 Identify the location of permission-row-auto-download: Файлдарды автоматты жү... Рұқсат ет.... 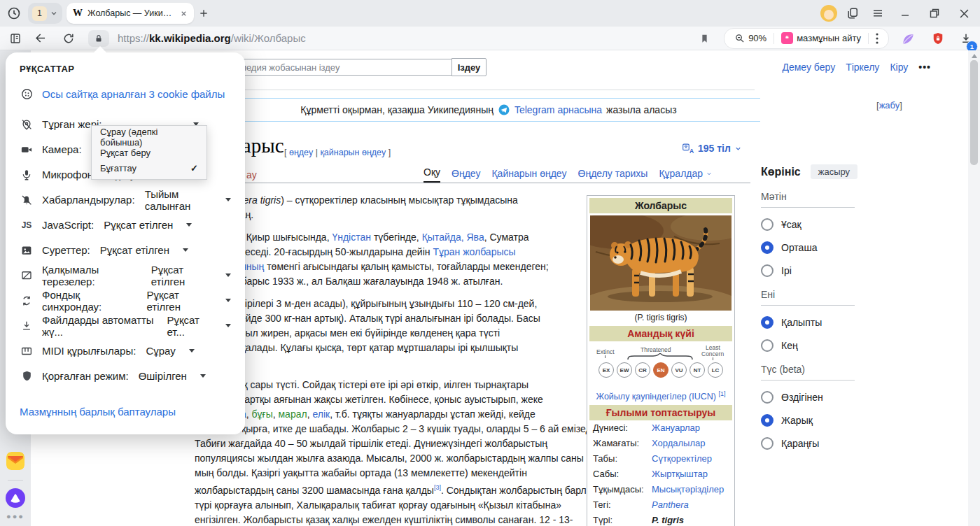
(125, 326).